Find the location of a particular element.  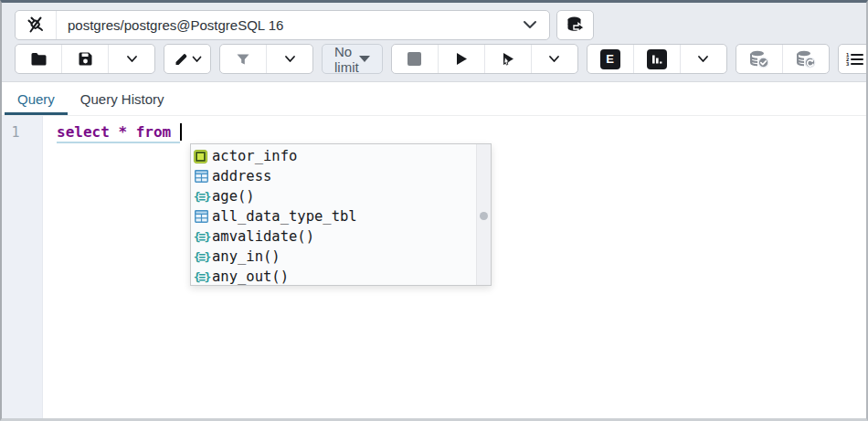

autocomplete-item-label: any_in() is located at coordinates (247, 257).